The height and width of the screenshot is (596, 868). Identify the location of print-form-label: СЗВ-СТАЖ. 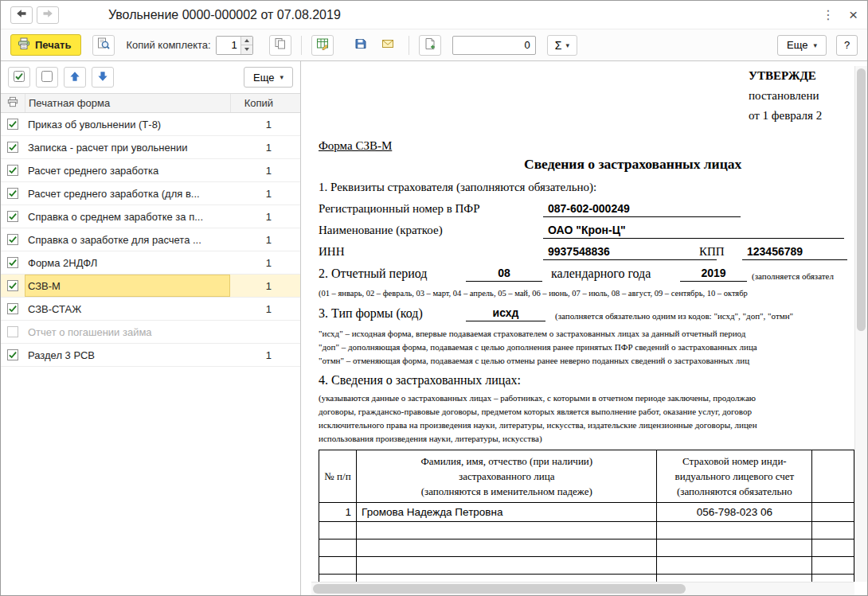
(127, 309).